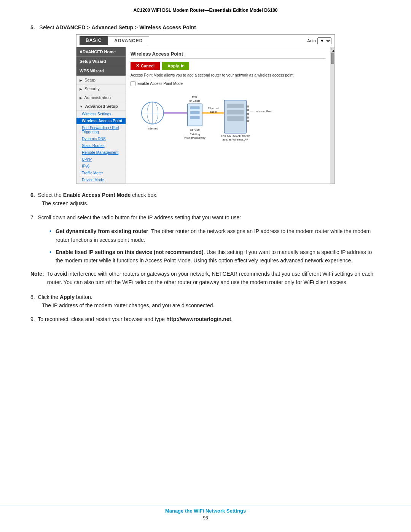 This screenshot has height=532, width=411. Describe the element at coordinates (49, 297) in the screenshot. I see `step-8-text: Click the` at that location.